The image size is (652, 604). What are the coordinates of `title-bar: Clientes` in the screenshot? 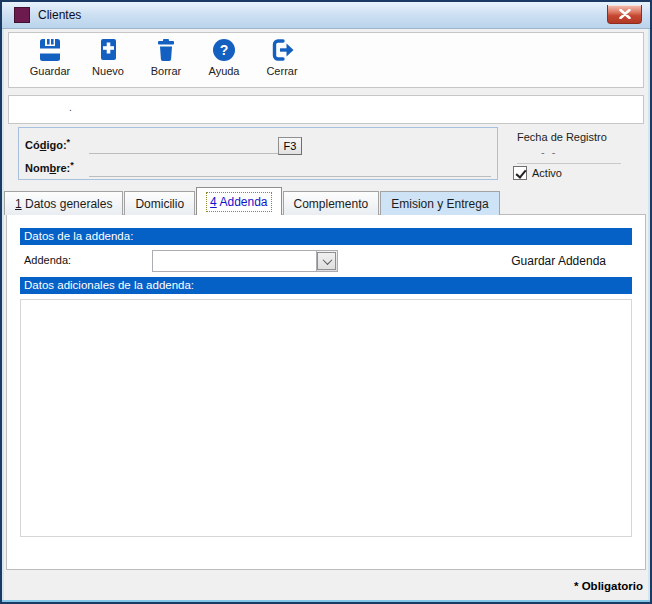 It's located at (326, 16).